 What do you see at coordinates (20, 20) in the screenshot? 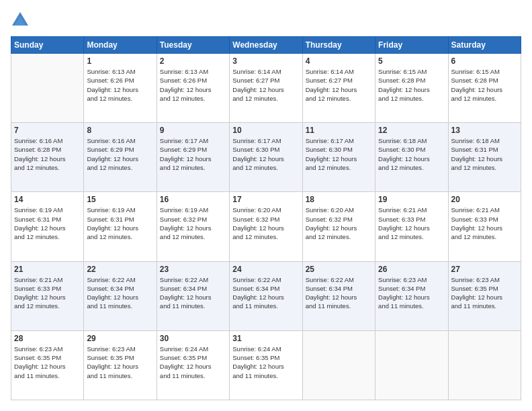
I see `logo-icon` at bounding box center [20, 20].